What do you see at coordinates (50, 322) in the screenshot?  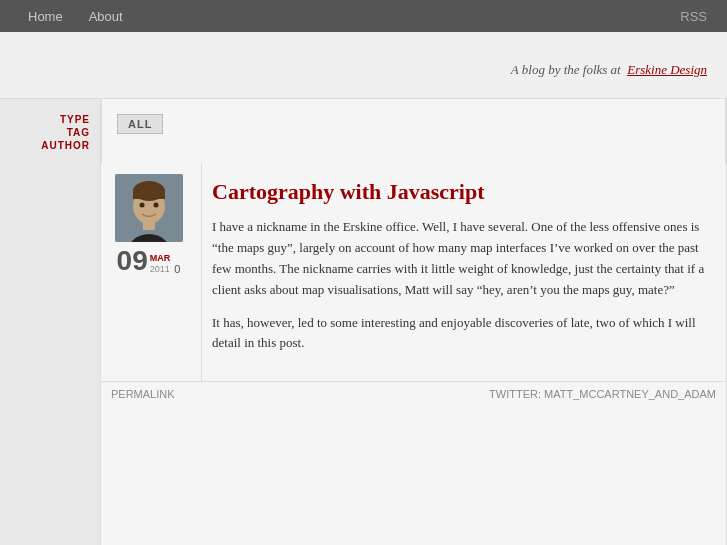 I see `sidebar: TYPE TAG AUTHOR` at bounding box center [50, 322].